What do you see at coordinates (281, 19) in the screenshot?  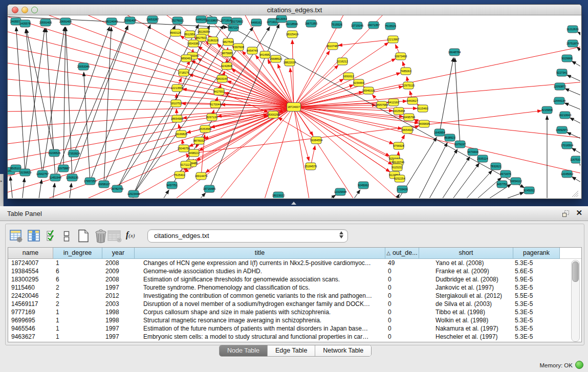 I see `graph-node: 8813054` at bounding box center [281, 19].